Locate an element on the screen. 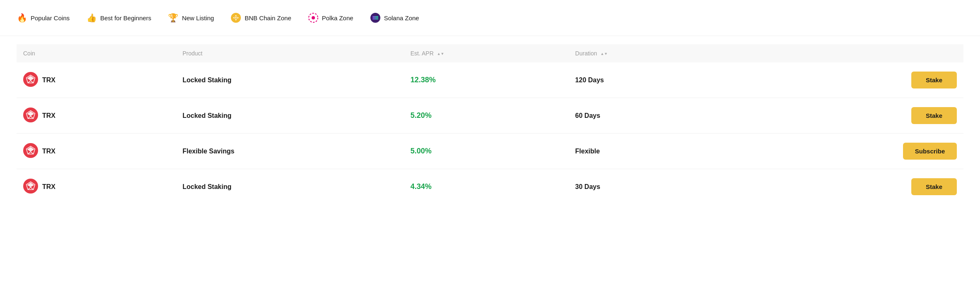 The width and height of the screenshot is (980, 306). col-header-product: Product is located at coordinates (290, 53).